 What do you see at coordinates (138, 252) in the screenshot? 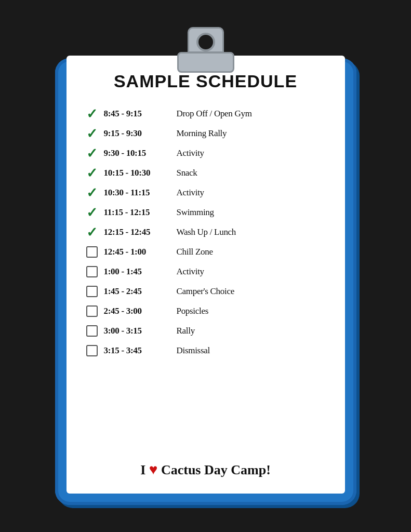
I see `time-slot-8: 12:45 - 1:00` at bounding box center [138, 252].